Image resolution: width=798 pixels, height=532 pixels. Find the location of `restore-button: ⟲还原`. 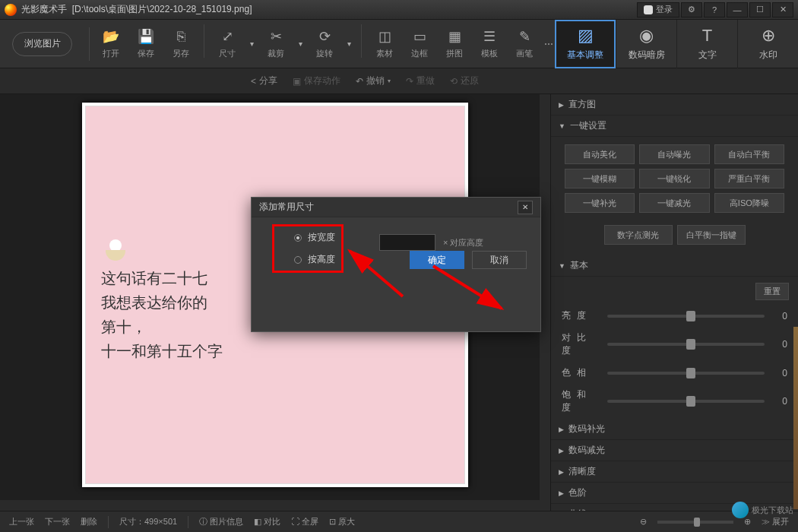

restore-button: ⟲还原 is located at coordinates (464, 81).